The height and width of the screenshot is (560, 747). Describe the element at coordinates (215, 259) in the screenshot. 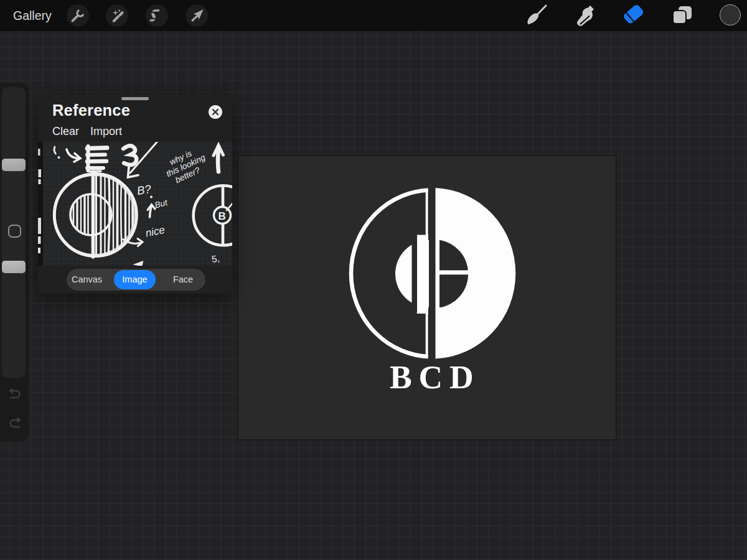

I see `svg-text: 5,` at that location.